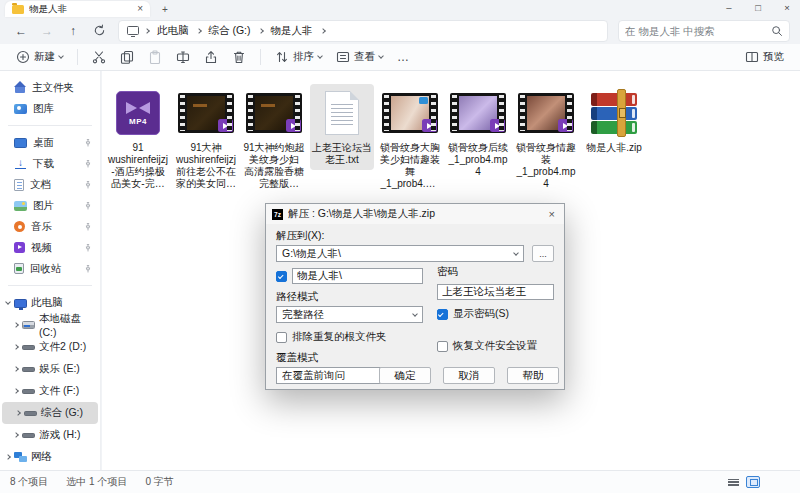  I want to click on pictures-icon, so click(20, 206).